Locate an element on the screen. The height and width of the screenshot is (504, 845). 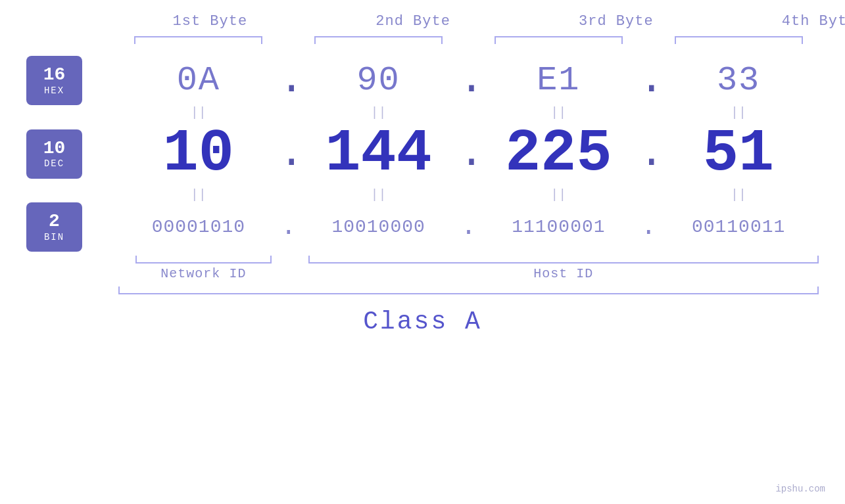
dec-base-num: 10 is located at coordinates (55, 149).